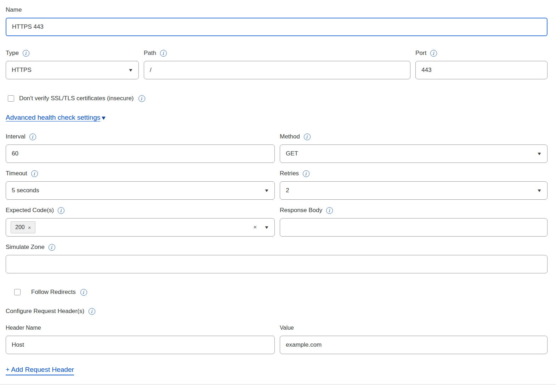 The image size is (556, 392). Describe the element at coordinates (414, 339) in the screenshot. I see `header-value-col: Value` at that location.